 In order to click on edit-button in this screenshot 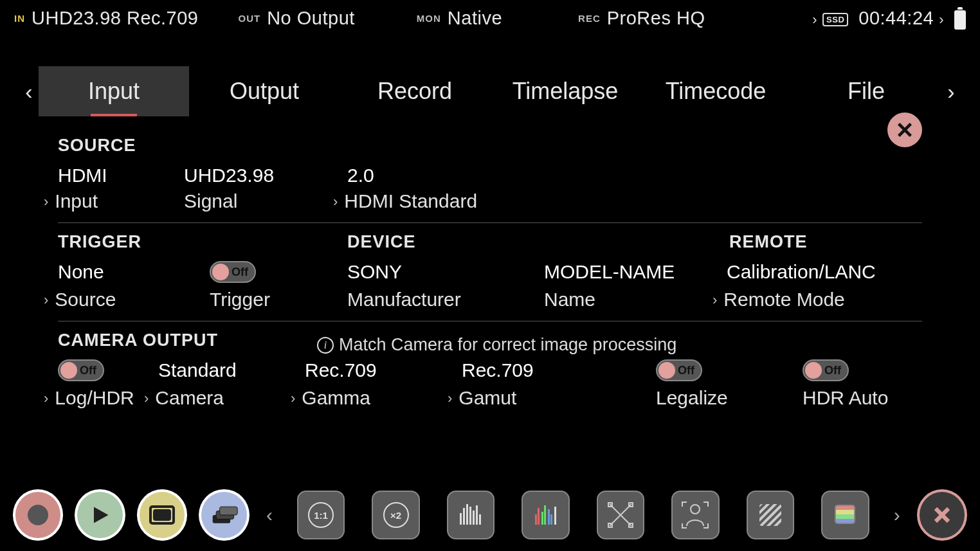, I will do `click(224, 515)`.